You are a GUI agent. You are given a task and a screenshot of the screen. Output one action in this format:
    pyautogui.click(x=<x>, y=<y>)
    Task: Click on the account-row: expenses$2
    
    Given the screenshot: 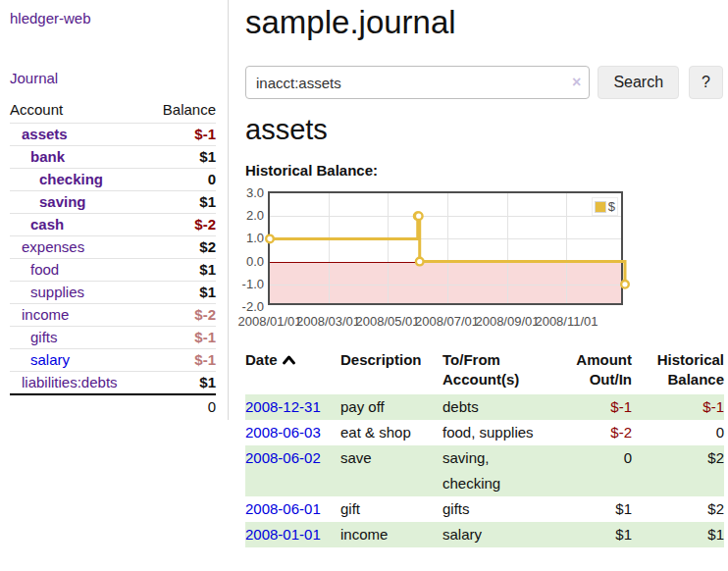 What is the action you would take?
    pyautogui.click(x=113, y=247)
    